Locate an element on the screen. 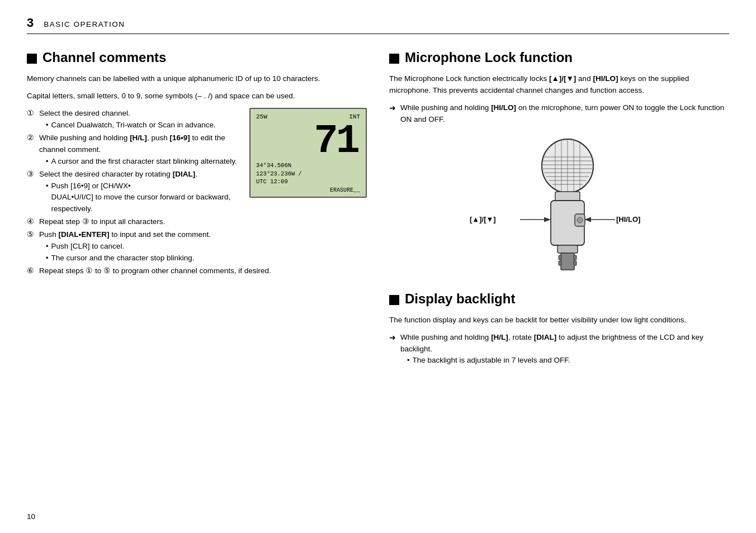  step-3: ③ Select the desired character by rotati… is located at coordinates (135, 192).